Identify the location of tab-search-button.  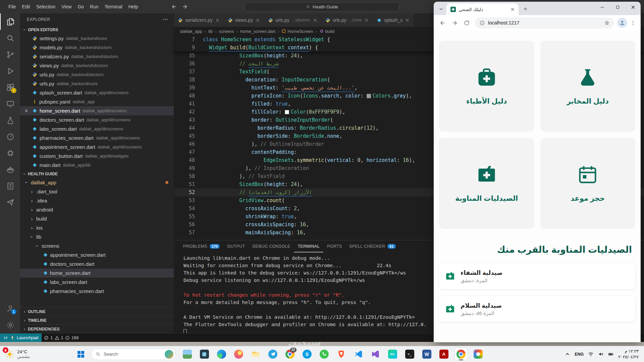
(441, 9).